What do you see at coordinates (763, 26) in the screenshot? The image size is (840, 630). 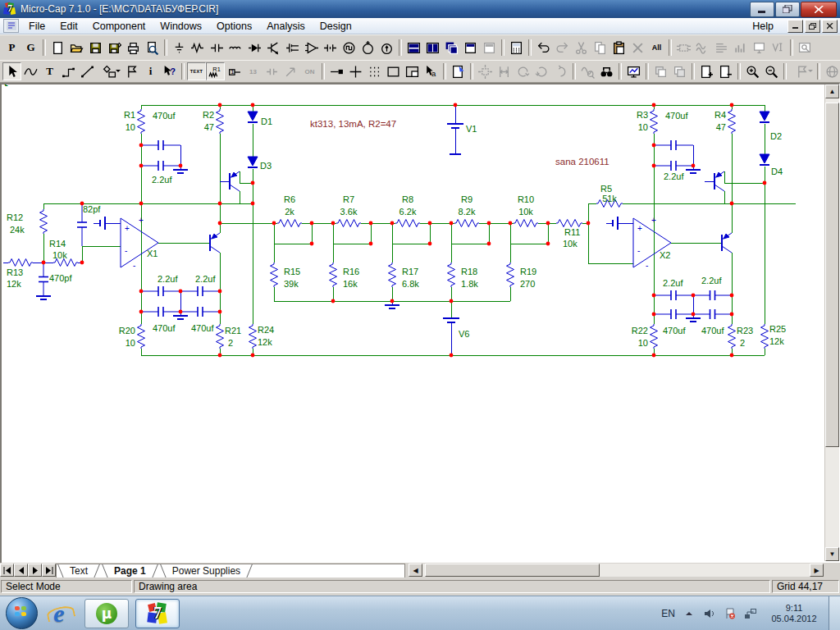 I see `menu-item-help: Help` at bounding box center [763, 26].